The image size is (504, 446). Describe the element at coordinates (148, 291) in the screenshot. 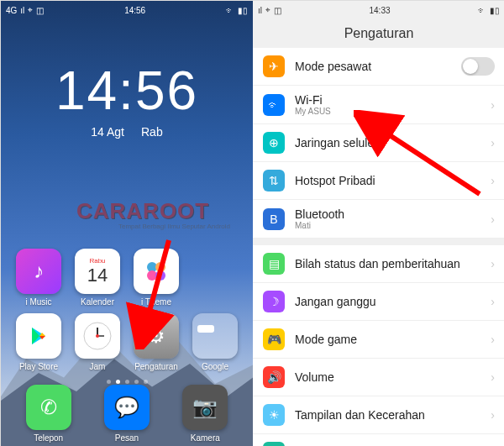

I see `arrow-to-settings` at that location.